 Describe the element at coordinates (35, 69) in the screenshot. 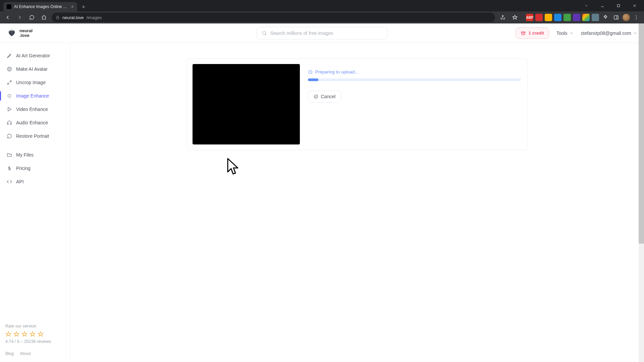

I see `sidebar-item-make-ai-avatar: Make AI Avatar` at that location.